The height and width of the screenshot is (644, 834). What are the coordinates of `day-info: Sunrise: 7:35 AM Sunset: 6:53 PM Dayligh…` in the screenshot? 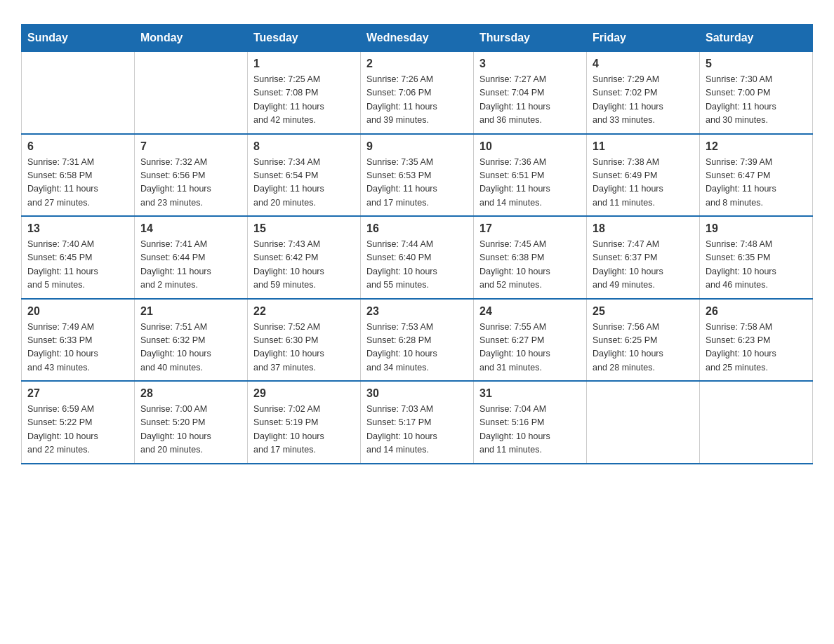 It's located at (417, 183).